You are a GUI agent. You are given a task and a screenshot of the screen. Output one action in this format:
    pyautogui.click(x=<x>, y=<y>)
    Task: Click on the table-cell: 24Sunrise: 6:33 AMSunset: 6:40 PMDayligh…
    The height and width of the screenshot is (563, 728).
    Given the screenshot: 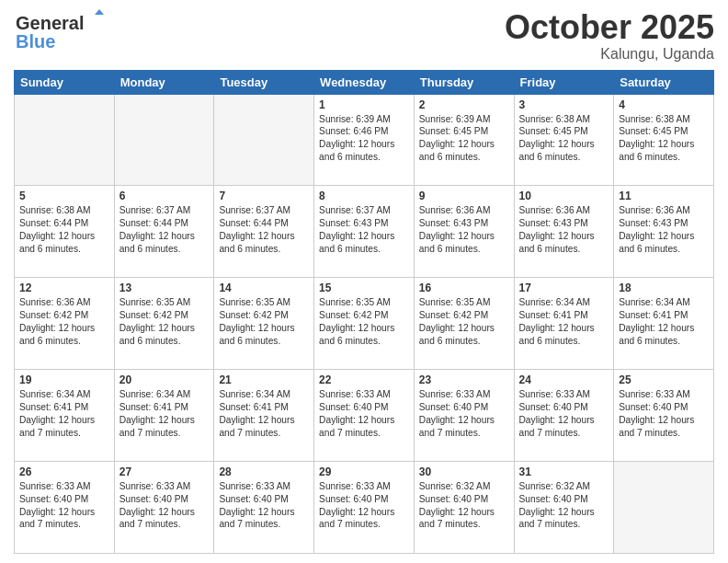 What is the action you would take?
    pyautogui.click(x=564, y=416)
    